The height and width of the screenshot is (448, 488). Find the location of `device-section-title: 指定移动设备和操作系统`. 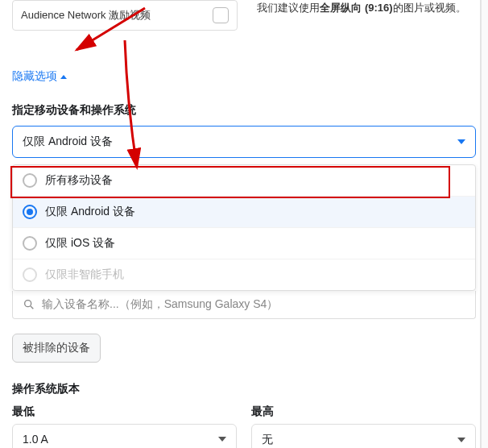

device-section-title: 指定移动设备和操作系统 is located at coordinates (244, 110).